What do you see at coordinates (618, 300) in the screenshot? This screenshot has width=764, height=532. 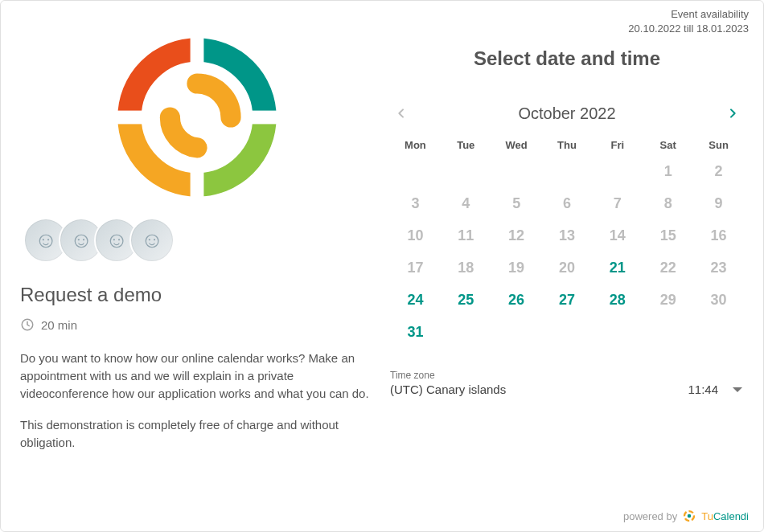 I see `calendar-day-available: 28` at bounding box center [618, 300].